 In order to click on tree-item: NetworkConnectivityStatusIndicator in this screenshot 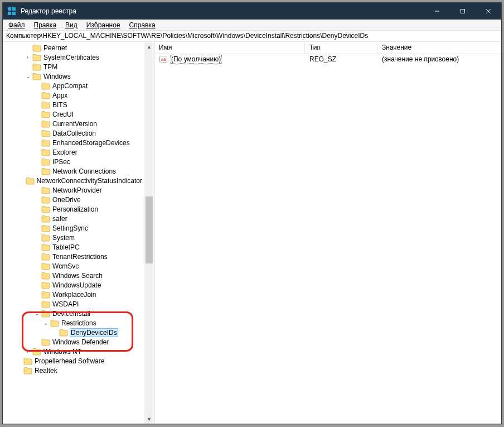, I will do `click(74, 181)`.